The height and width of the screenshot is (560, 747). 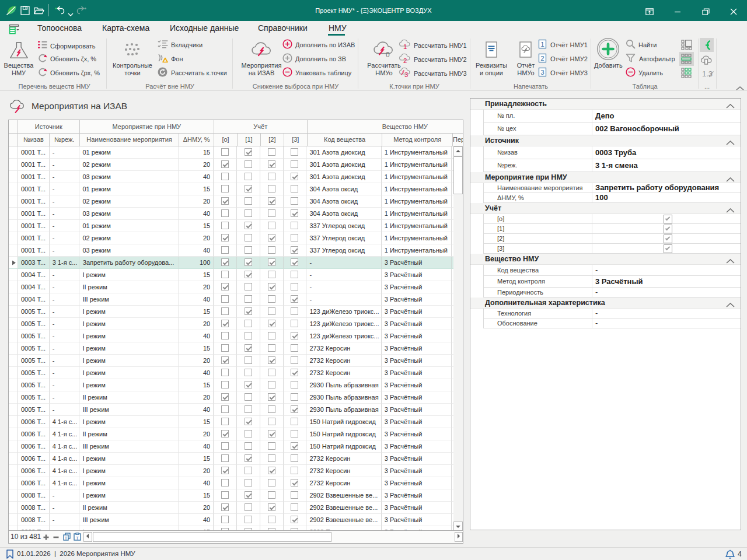 I want to click on svg-text: 1.3, so click(x=707, y=74).